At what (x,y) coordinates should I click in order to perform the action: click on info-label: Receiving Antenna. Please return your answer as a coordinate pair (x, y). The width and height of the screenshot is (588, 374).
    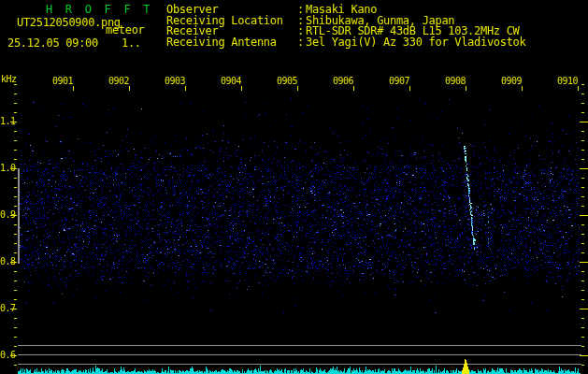
    Looking at the image, I should click on (232, 43).